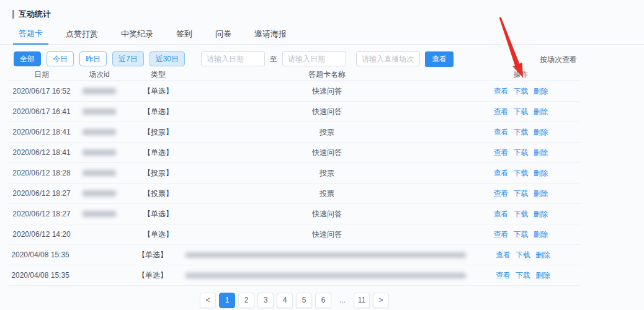  I want to click on quick-range-yesterday: 昨日, so click(93, 59).